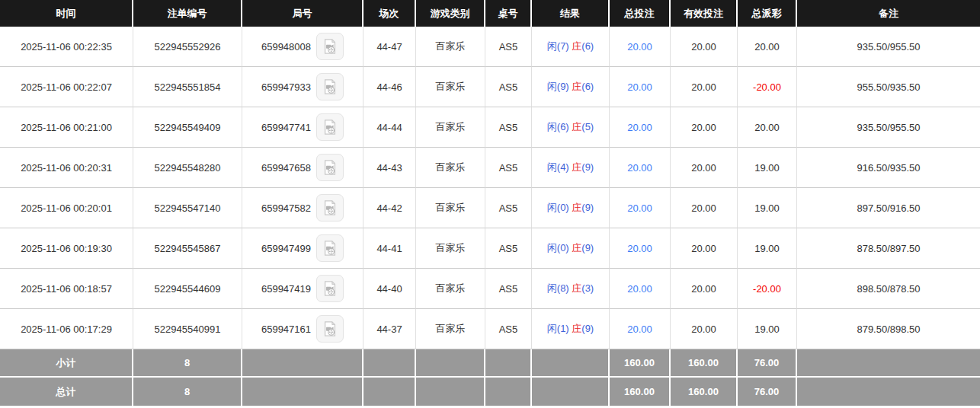 The height and width of the screenshot is (408, 980). I want to click on cell-payout: -20.00, so click(767, 289).